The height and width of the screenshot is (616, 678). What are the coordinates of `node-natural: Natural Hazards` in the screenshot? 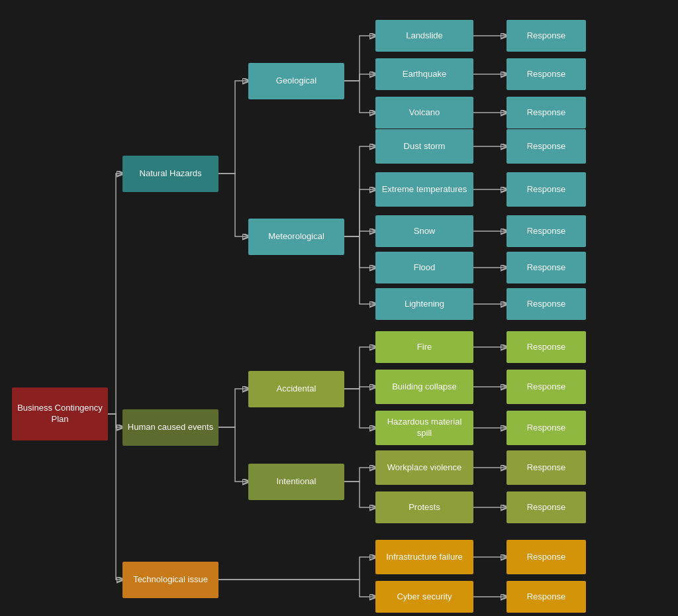 It's located at (171, 174).